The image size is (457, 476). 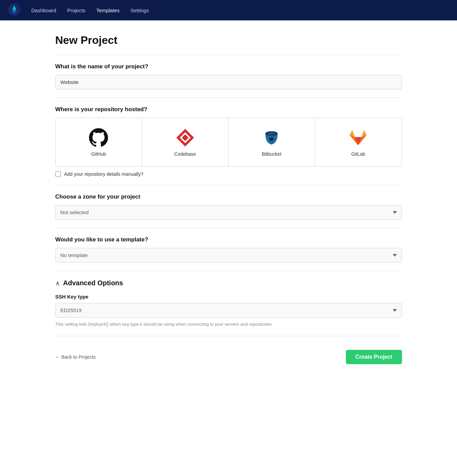 I want to click on repo-host-label: Where is your repository hosted?, so click(x=229, y=109).